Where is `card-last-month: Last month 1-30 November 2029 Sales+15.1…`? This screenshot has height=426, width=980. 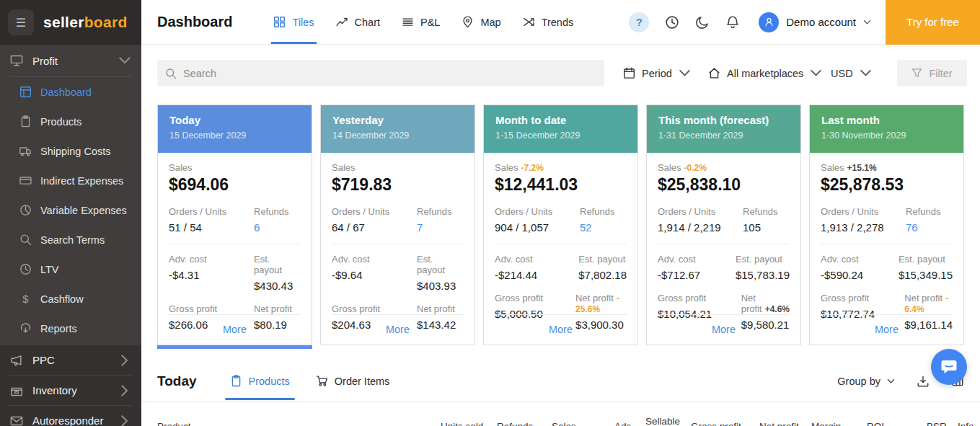
card-last-month: Last month 1-30 November 2029 Sales+15.1… is located at coordinates (887, 225).